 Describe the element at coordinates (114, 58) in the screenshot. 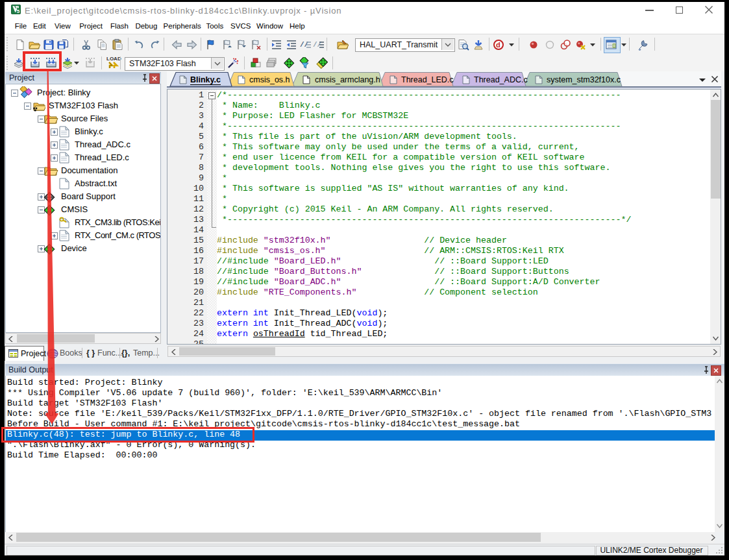

I see `svg-text: LOAD` at that location.